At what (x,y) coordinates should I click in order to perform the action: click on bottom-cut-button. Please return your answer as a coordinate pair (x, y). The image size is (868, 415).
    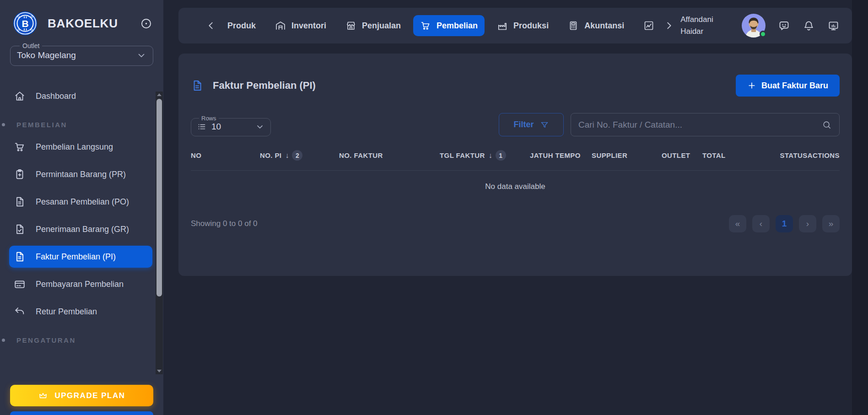
    Looking at the image, I should click on (81, 413).